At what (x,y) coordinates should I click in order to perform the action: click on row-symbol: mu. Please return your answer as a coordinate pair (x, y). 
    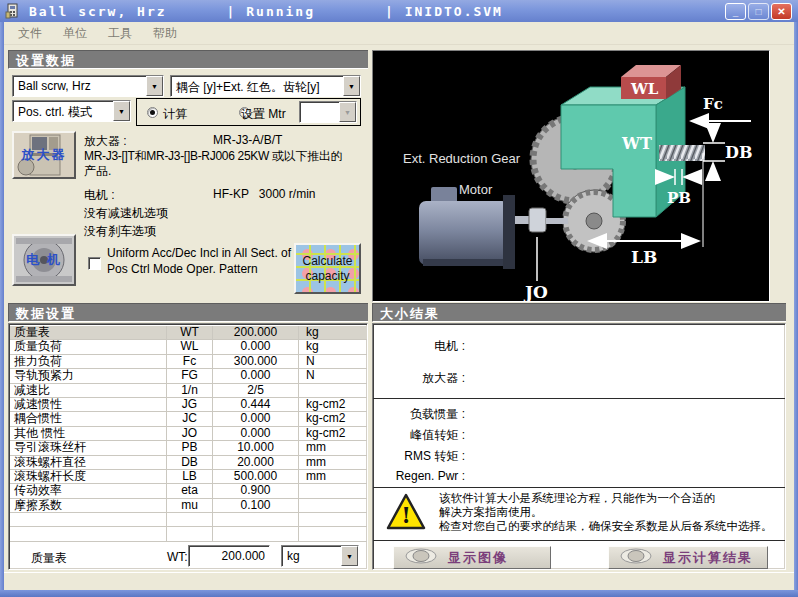
    Looking at the image, I should click on (189, 506).